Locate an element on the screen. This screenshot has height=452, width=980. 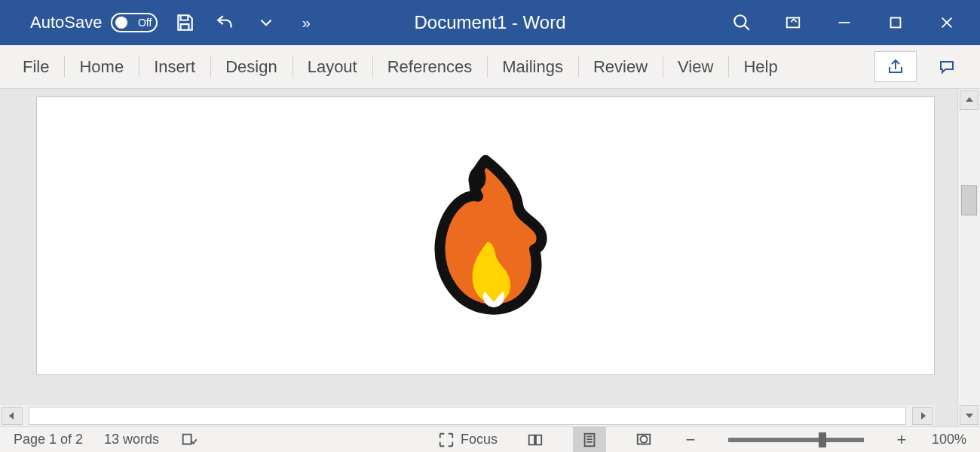
tab-insert: Insert is located at coordinates (175, 66).